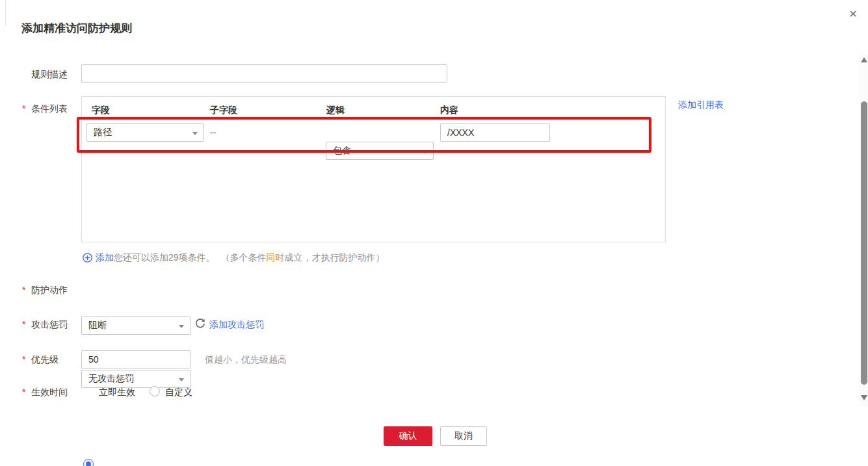 The height and width of the screenshot is (466, 868). I want to click on page-edge-divider, so click(5, 13).